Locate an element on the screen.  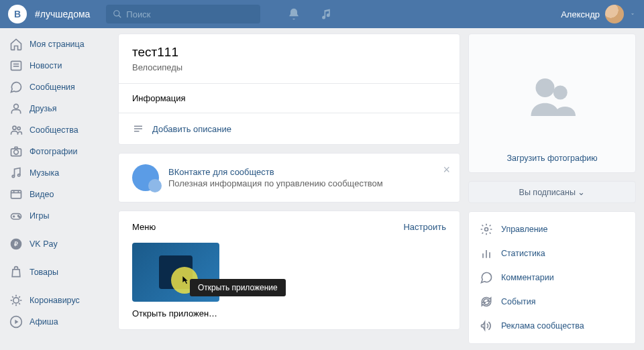
music-nav-icon is located at coordinates (16, 173).